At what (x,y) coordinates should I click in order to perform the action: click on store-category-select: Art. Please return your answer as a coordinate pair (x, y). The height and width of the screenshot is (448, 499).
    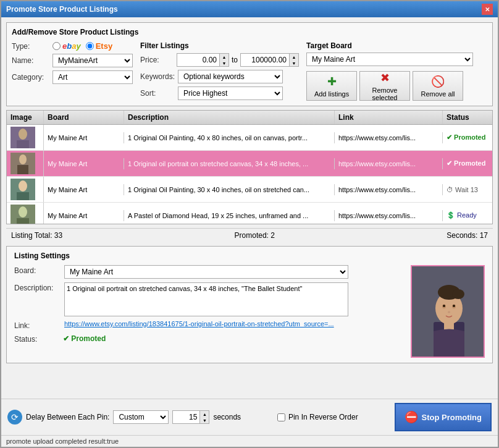
    Looking at the image, I should click on (93, 77).